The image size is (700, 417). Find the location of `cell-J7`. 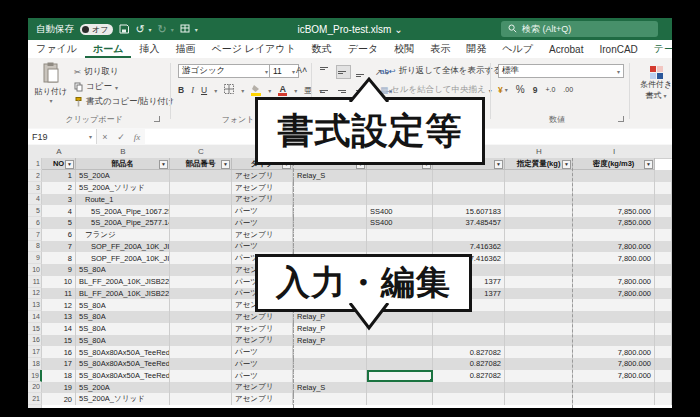

cell-J7 is located at coordinates (664, 235).